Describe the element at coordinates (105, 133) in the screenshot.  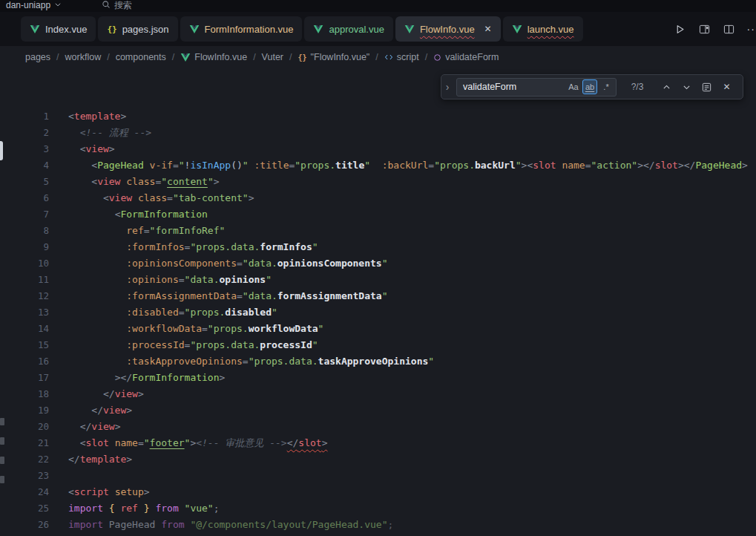
I see `line-content: <!-- 流程 -->` at that location.